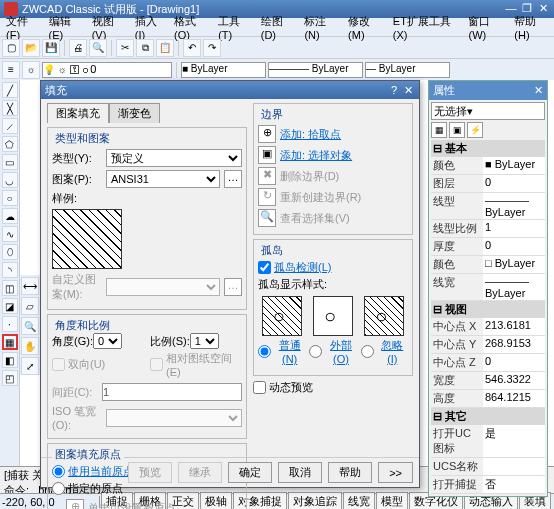 The width and height of the screenshot is (554, 509). I want to click on island-detect-checkbox, so click(264, 268).